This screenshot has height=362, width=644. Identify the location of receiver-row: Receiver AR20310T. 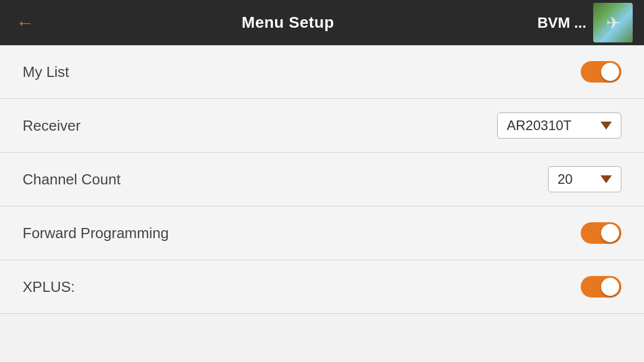
(322, 126).